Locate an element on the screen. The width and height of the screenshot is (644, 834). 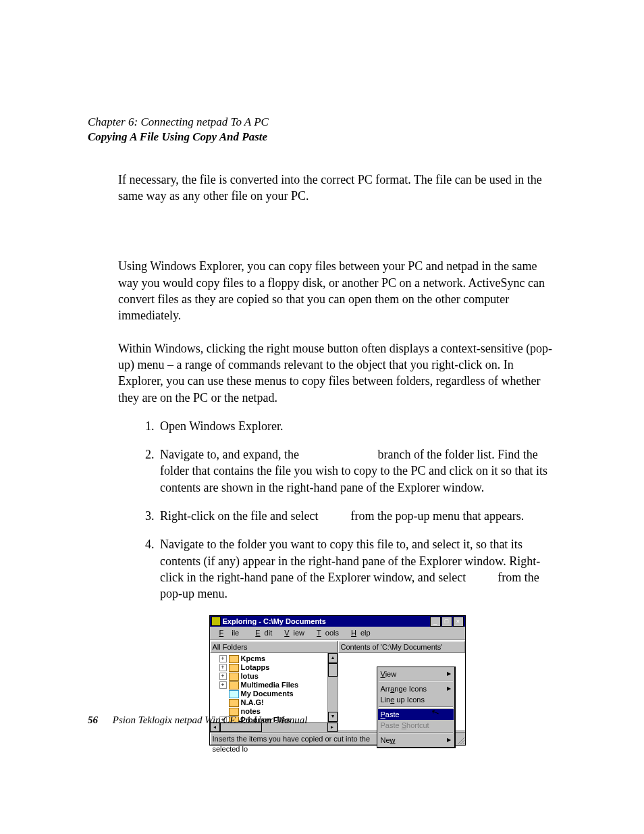
paragraph: Using Windows Explorer, you can copy fil… is located at coordinates (338, 290).